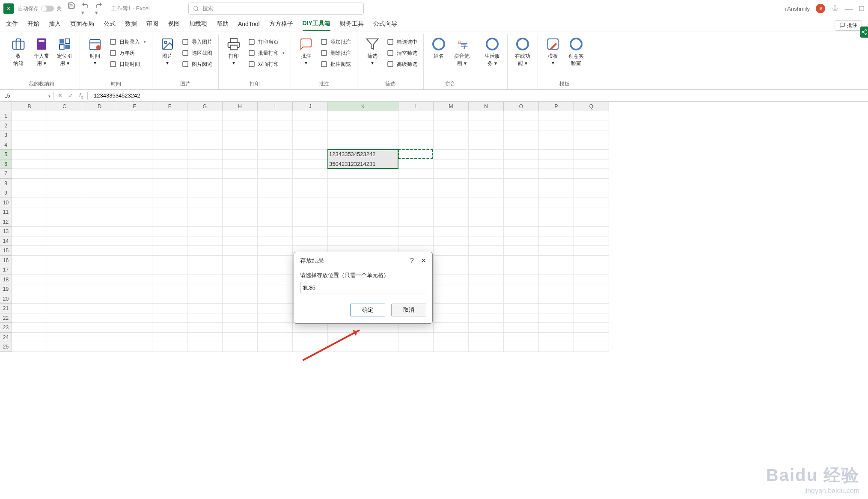  I want to click on column-header: H, so click(240, 106).